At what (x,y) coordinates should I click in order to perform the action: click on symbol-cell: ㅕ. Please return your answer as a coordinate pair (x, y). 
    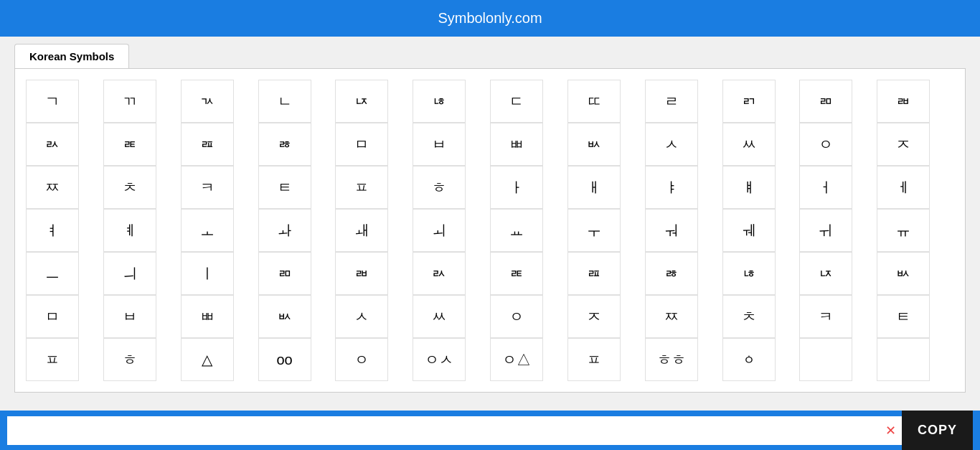
    Looking at the image, I should click on (52, 230).